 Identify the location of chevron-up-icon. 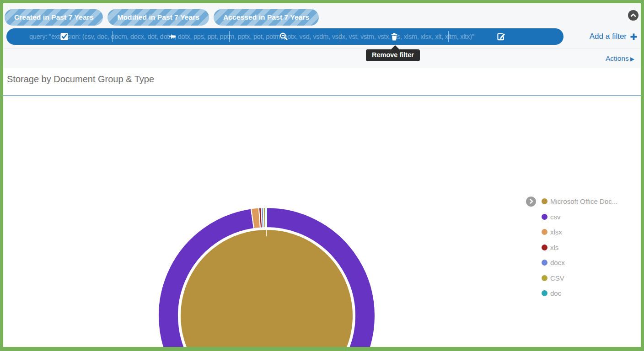
(633, 16).